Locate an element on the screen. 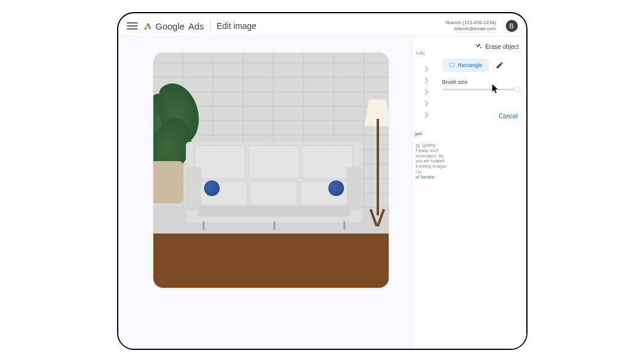 Image resolution: width=644 pixels, height=362 pixels. brush-size-label: Brush size is located at coordinates (470, 80).